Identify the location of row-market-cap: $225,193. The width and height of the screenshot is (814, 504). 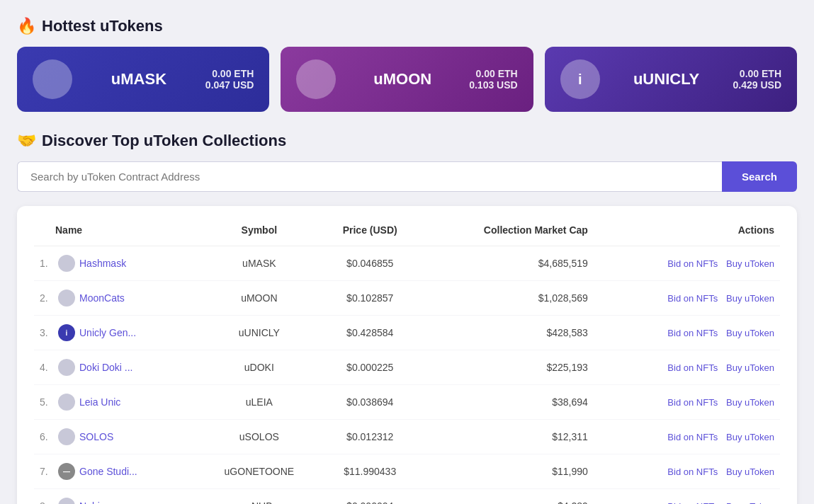
(507, 368).